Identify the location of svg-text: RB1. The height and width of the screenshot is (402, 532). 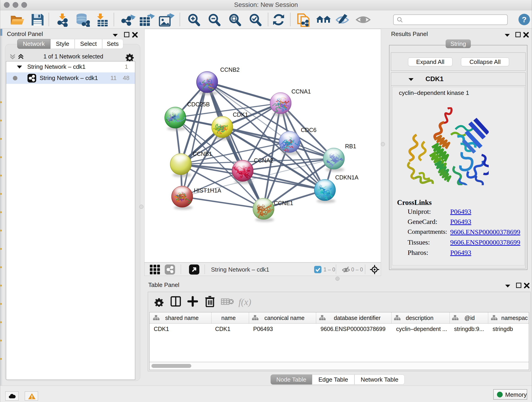
(351, 146).